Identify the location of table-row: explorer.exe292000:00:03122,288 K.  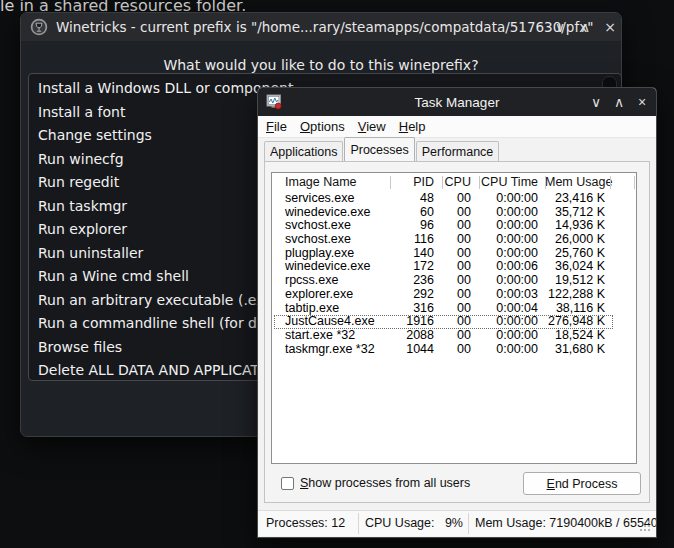
(454, 295).